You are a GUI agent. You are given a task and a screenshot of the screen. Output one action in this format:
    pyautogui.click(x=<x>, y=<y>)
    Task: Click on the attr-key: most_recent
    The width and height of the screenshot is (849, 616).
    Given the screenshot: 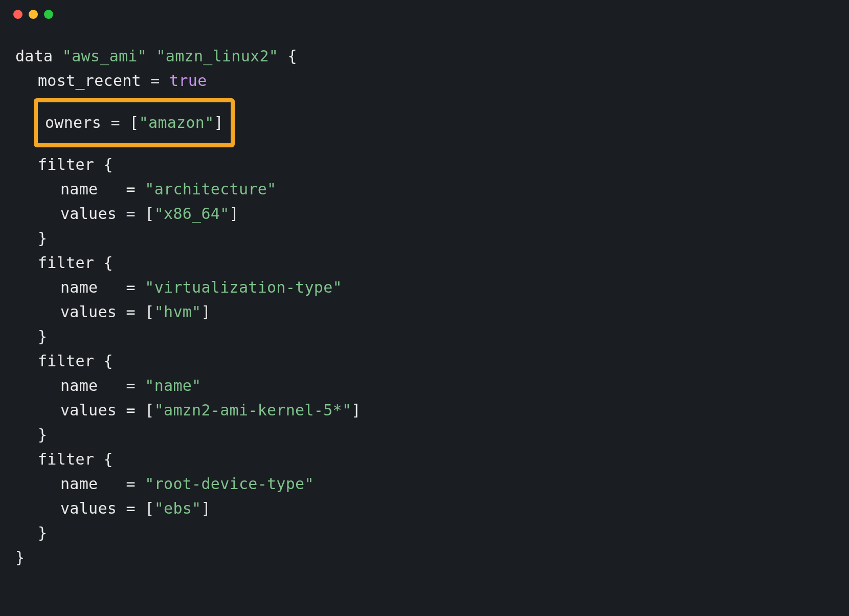 What is the action you would take?
    pyautogui.click(x=90, y=81)
    